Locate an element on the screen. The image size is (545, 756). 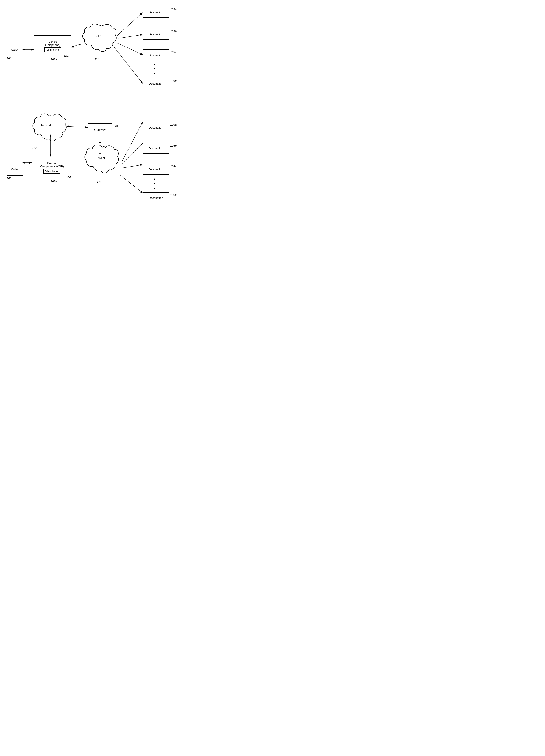
dest-label-1a: Destination is located at coordinates (156, 12).